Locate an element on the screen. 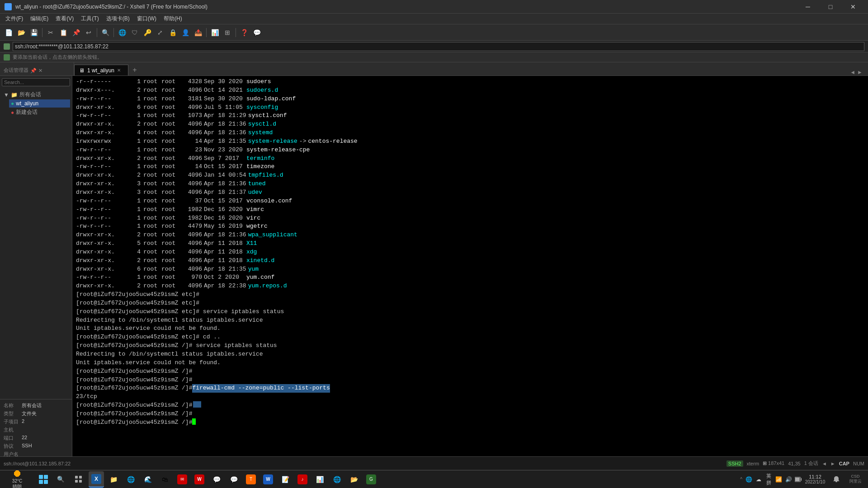 This screenshot has width=868, height=488. status-nav-prev: ◄ is located at coordinates (825, 464).